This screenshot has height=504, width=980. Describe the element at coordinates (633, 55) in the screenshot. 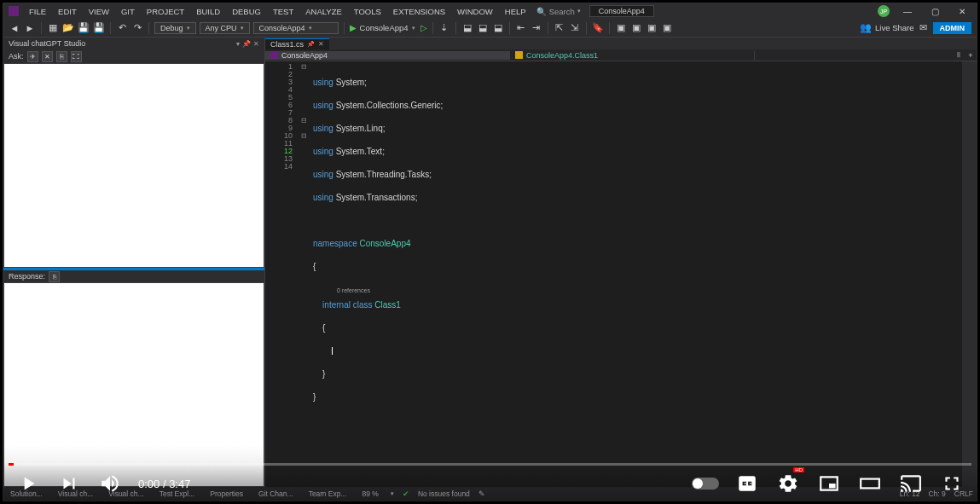

I see `nav-class: ConsoleApp4.Class1` at that location.